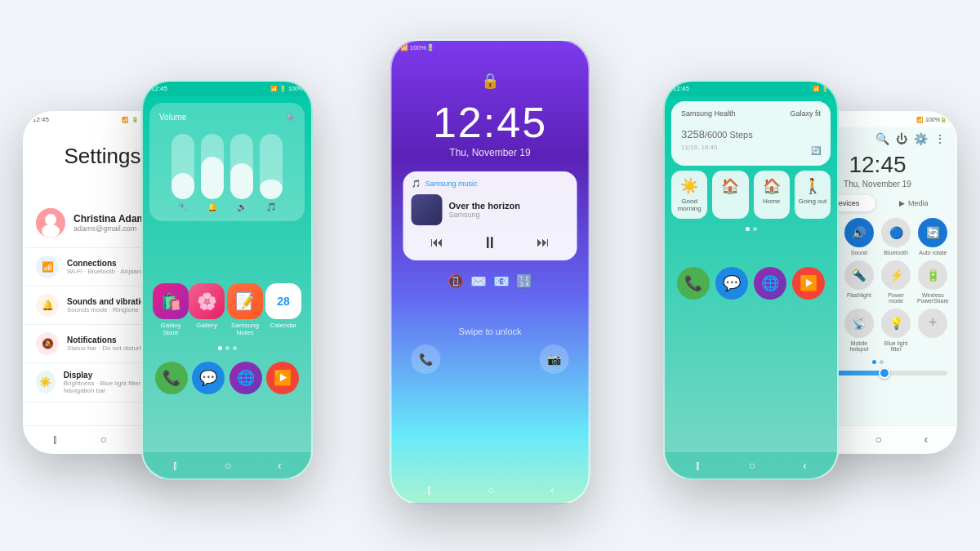 The width and height of the screenshot is (980, 551). I want to click on qs-tile-rotate: 🔄 Auto rotate, so click(933, 237).